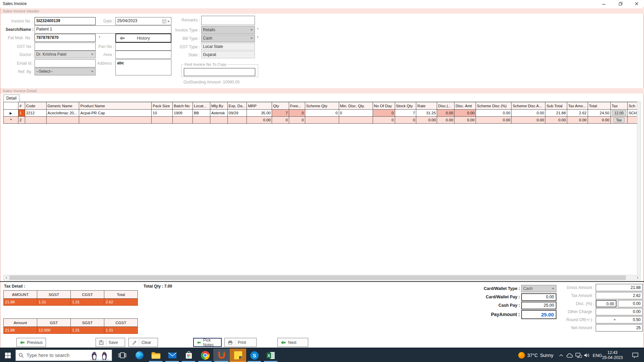  Describe the element at coordinates (561, 355) in the screenshot. I see `tray-expand-button` at that location.